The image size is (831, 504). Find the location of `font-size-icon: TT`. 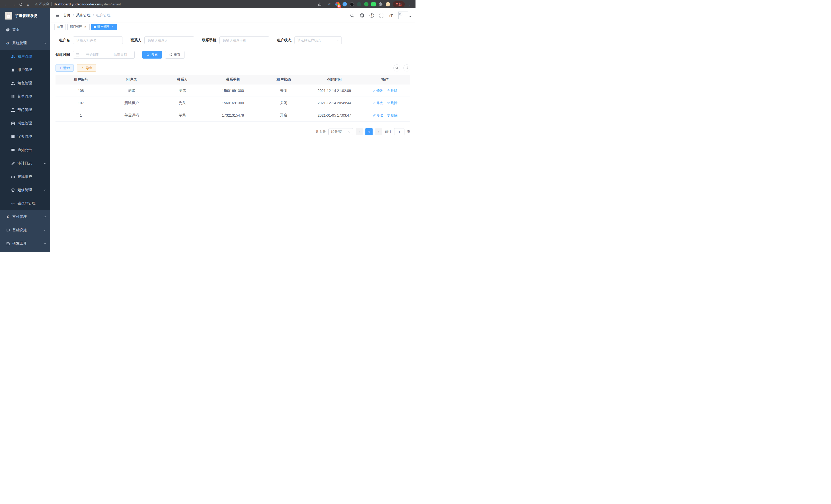

font-size-icon: TT is located at coordinates (391, 16).